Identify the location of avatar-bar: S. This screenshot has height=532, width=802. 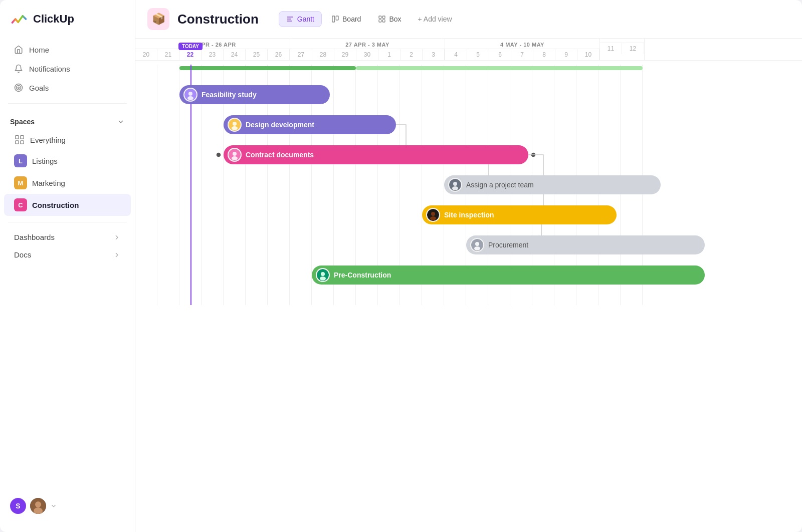
(67, 506).